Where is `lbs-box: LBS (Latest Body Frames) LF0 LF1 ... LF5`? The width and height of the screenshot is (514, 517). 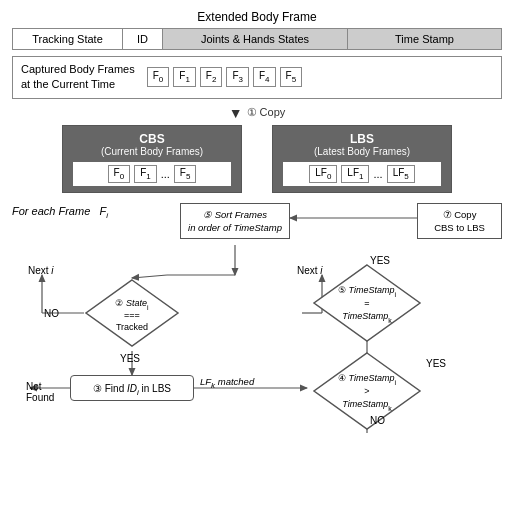
lbs-box: LBS (Latest Body Frames) LF0 LF1 ... LF5 is located at coordinates (362, 159).